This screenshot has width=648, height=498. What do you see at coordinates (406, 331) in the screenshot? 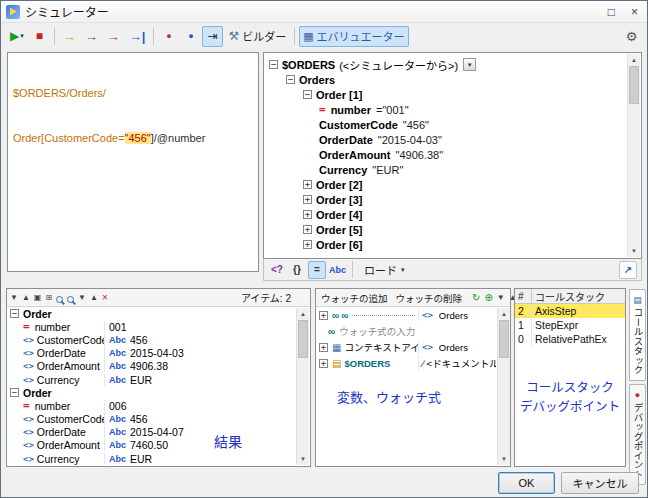
I see `new-watch-row: ∞ ウォッチ式の入力` at bounding box center [406, 331].